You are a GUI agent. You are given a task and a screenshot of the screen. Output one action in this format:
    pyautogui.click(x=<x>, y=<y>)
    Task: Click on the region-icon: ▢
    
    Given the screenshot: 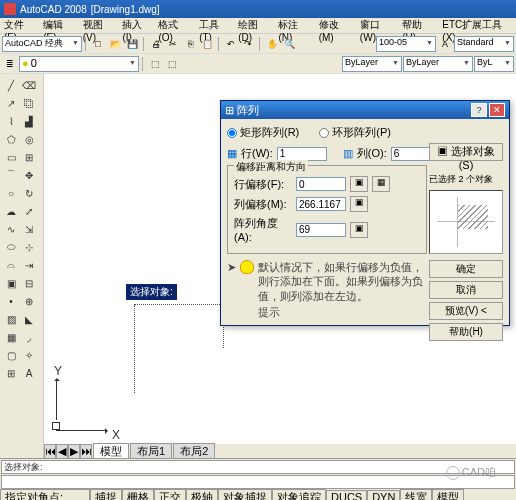 What is the action you would take?
    pyautogui.click(x=11, y=355)
    